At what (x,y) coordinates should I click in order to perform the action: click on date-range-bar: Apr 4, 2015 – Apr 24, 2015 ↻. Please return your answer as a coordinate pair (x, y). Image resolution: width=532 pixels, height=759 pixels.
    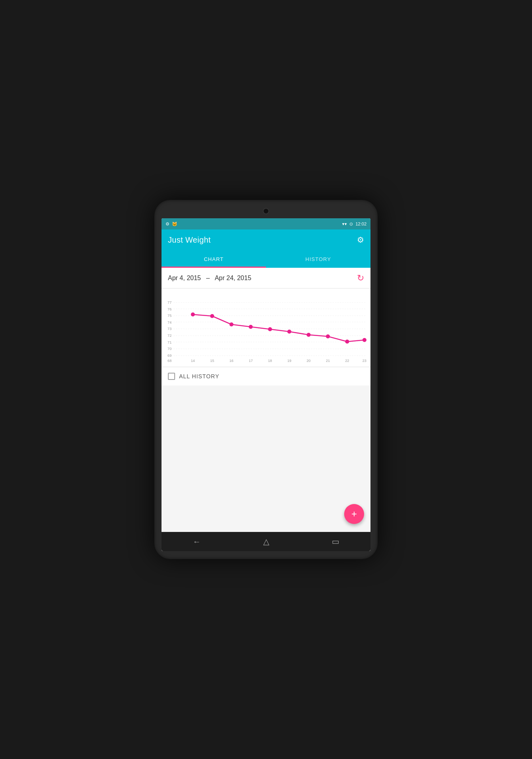
    Looking at the image, I should click on (266, 278).